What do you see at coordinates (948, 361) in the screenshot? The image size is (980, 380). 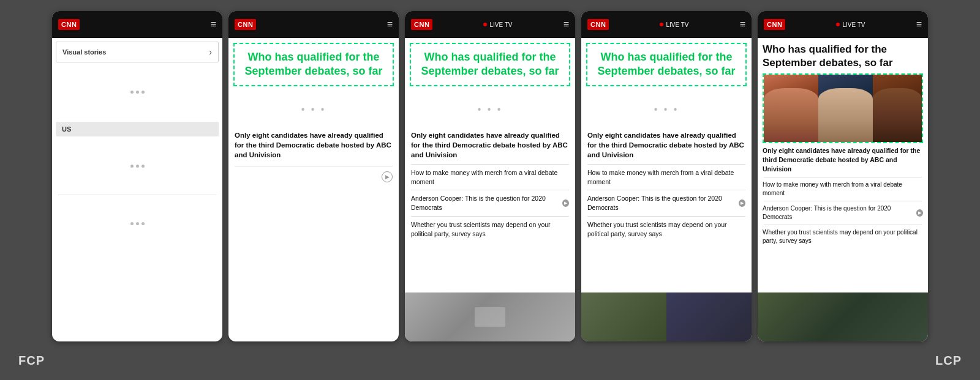 I see `lcp-label: LCP` at bounding box center [948, 361].